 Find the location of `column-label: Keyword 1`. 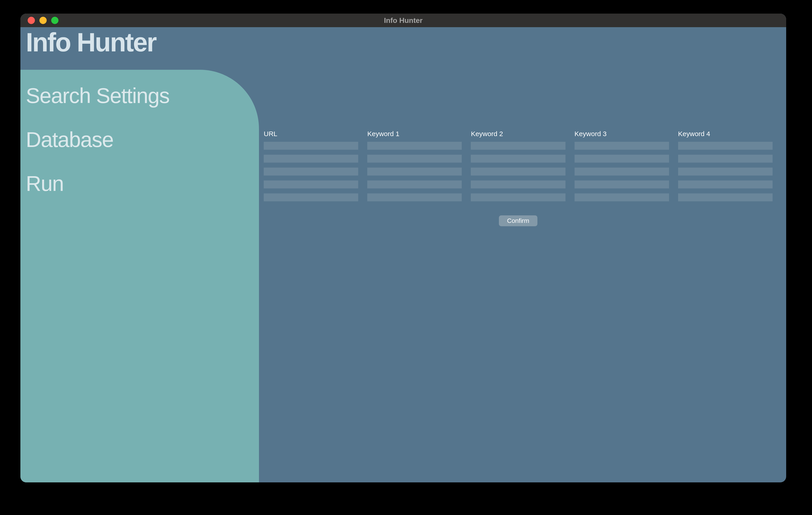

column-label: Keyword 1 is located at coordinates (414, 134).